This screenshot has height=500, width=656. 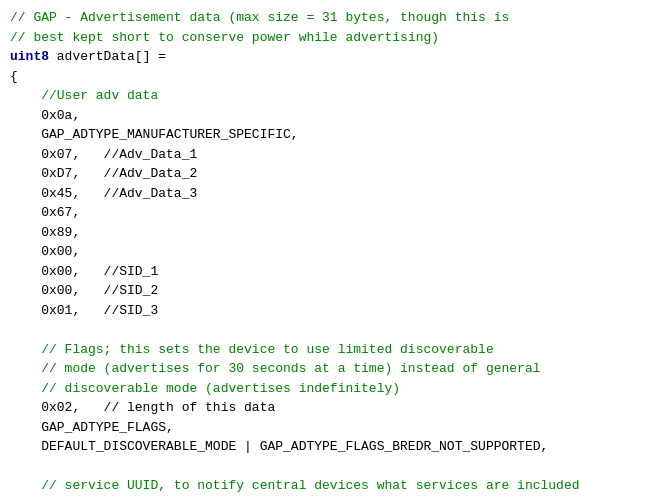 I want to click on code-token: 0xD7, //Adv_Data_2, so click(x=104, y=174).